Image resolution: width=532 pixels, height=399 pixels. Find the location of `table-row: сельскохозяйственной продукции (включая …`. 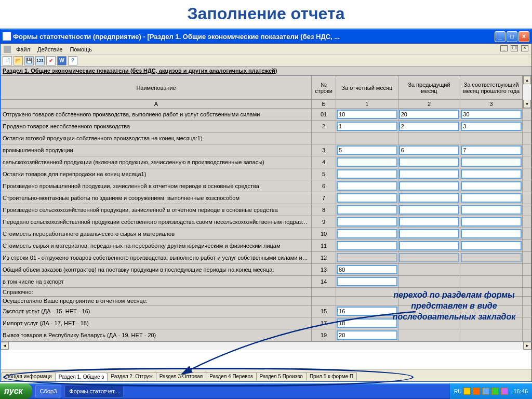

table-row: сельскохозяйственной продукции (включая … is located at coordinates (266, 162).